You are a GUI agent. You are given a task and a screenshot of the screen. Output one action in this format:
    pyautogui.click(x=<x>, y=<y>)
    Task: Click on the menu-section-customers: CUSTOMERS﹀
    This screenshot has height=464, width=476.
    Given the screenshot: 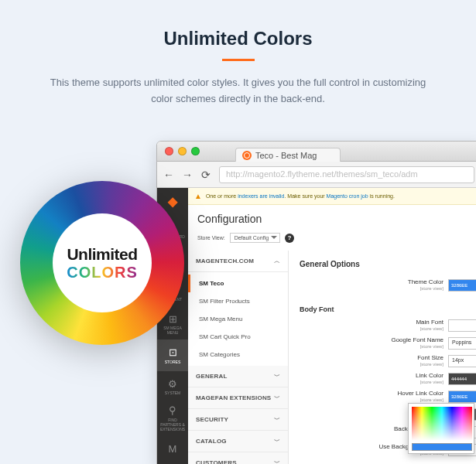 What is the action you would take?
    pyautogui.click(x=238, y=458)
    